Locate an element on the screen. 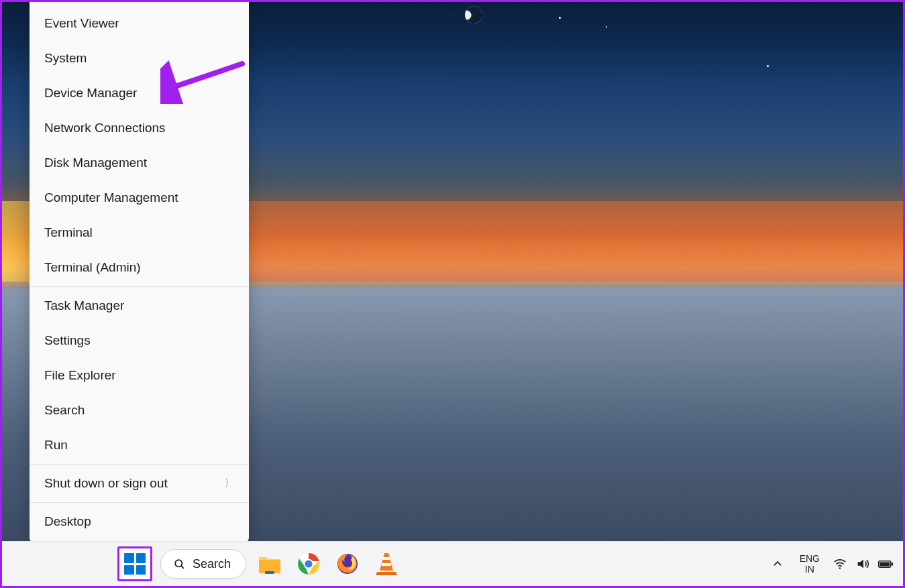 The height and width of the screenshot is (588, 905). menu-item-label: Run is located at coordinates (56, 445).